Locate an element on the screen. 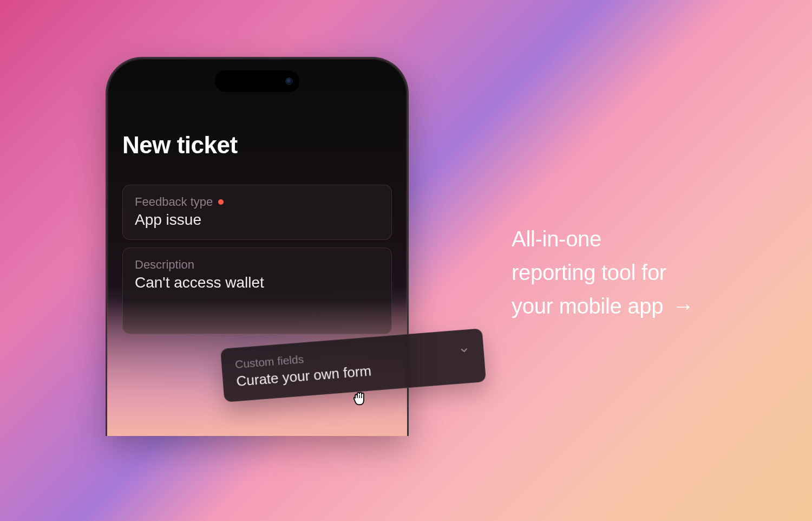 The height and width of the screenshot is (521, 812). page-title: New ticket is located at coordinates (257, 145).